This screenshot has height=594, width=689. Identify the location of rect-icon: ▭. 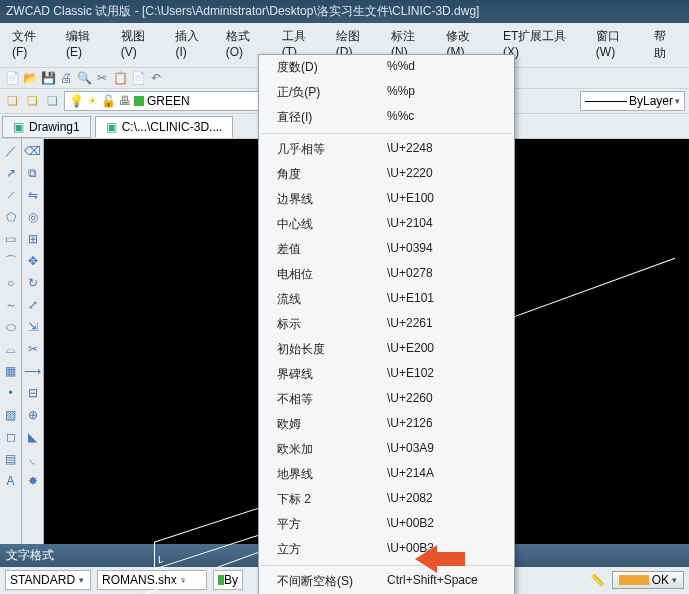
(11, 239).